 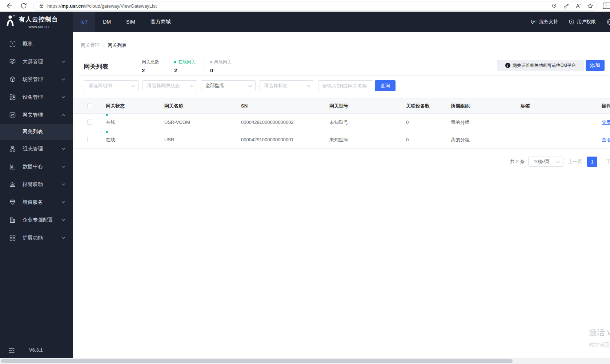 What do you see at coordinates (341, 122) in the screenshot?
I see `table-row: 在线 USR-VCOM 00004291000000000002 未知型号 0 …` at bounding box center [341, 122].